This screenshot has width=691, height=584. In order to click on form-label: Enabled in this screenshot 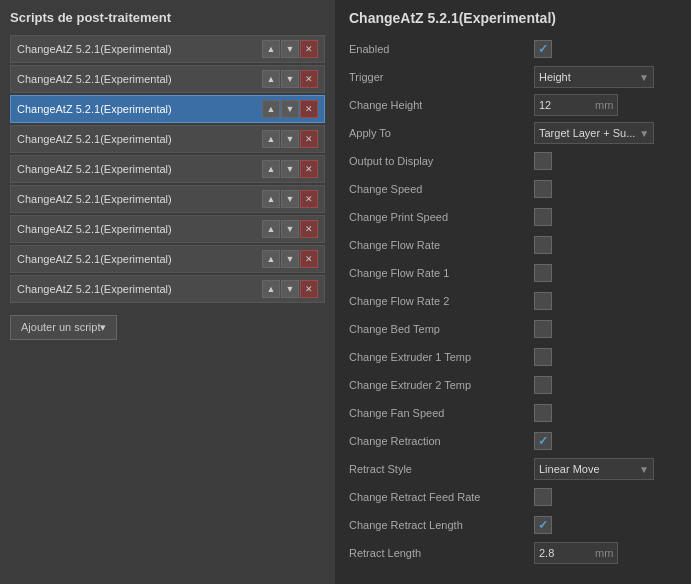, I will do `click(442, 49)`.